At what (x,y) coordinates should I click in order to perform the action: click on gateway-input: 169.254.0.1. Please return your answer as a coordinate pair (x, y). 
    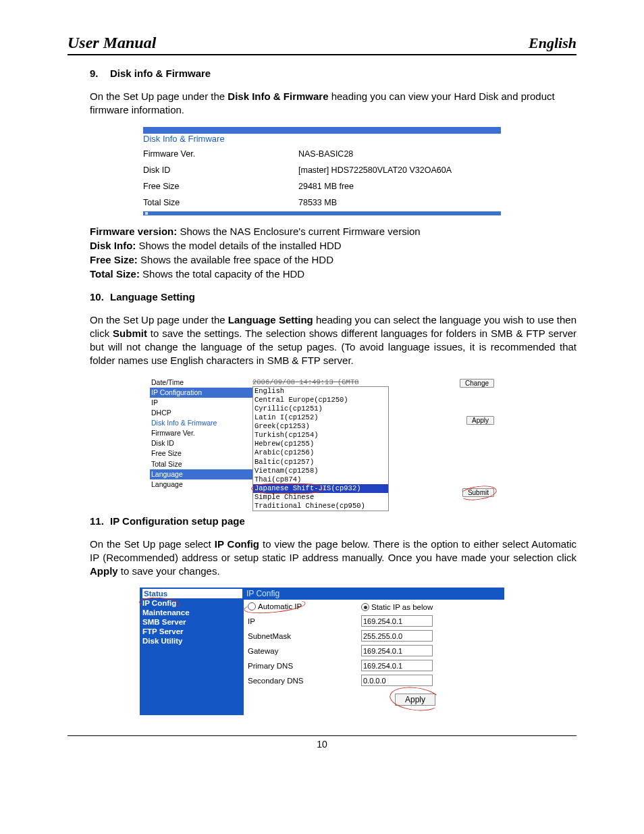
    Looking at the image, I should click on (397, 651).